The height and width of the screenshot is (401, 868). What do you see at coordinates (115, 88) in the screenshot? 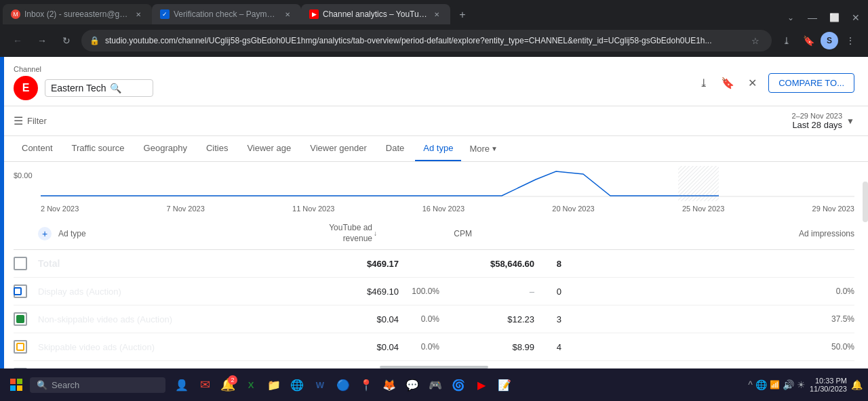
I see `channel-search-icon: 🔍` at bounding box center [115, 88].